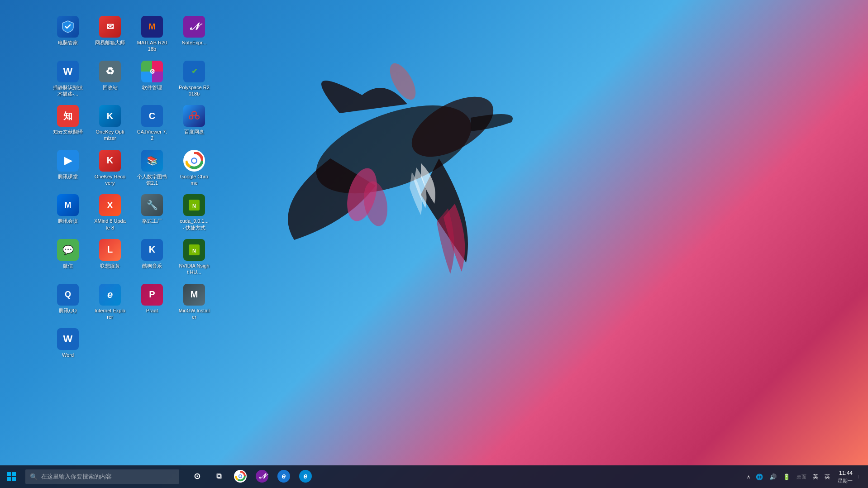  Describe the element at coordinates (240, 477) in the screenshot. I see `taskbar-chrome` at that location.